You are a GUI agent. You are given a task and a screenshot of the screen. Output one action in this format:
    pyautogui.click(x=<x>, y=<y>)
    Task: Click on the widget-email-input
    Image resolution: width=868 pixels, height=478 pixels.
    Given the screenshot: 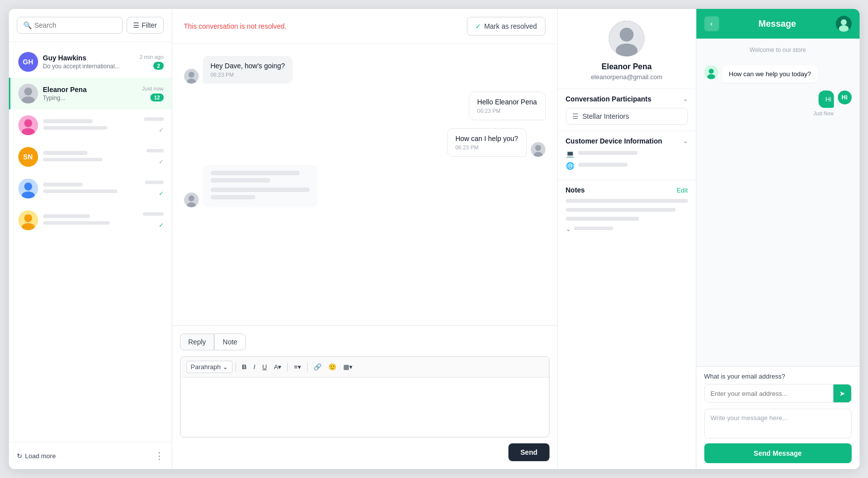 What is the action you would take?
    pyautogui.click(x=769, y=394)
    